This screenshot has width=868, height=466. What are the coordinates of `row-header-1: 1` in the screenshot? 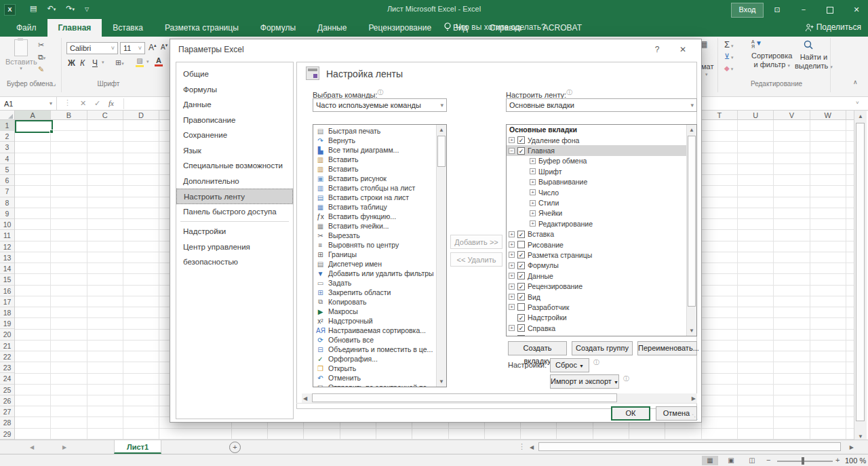 It's located at (7, 125).